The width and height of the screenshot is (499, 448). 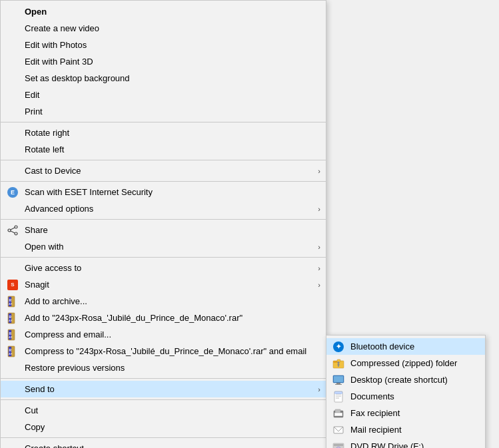 I want to click on menu-item-scan-eset: E Scan with ESET Internet Security, so click(x=163, y=192).